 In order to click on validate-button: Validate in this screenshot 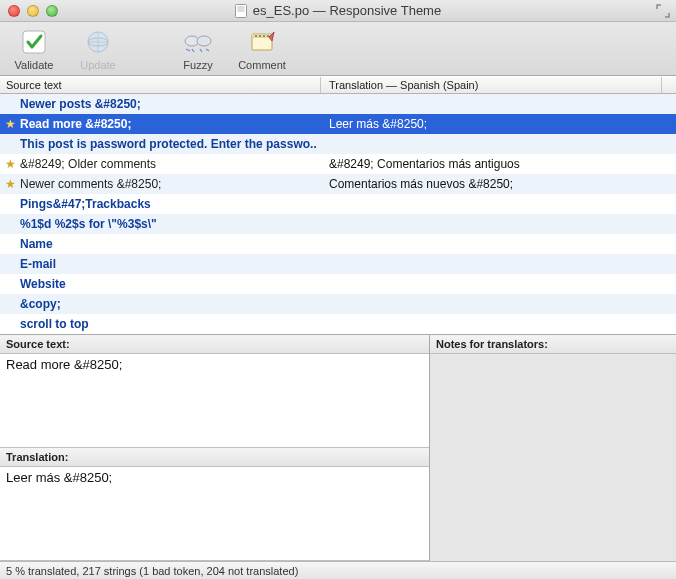, I will do `click(34, 48)`.